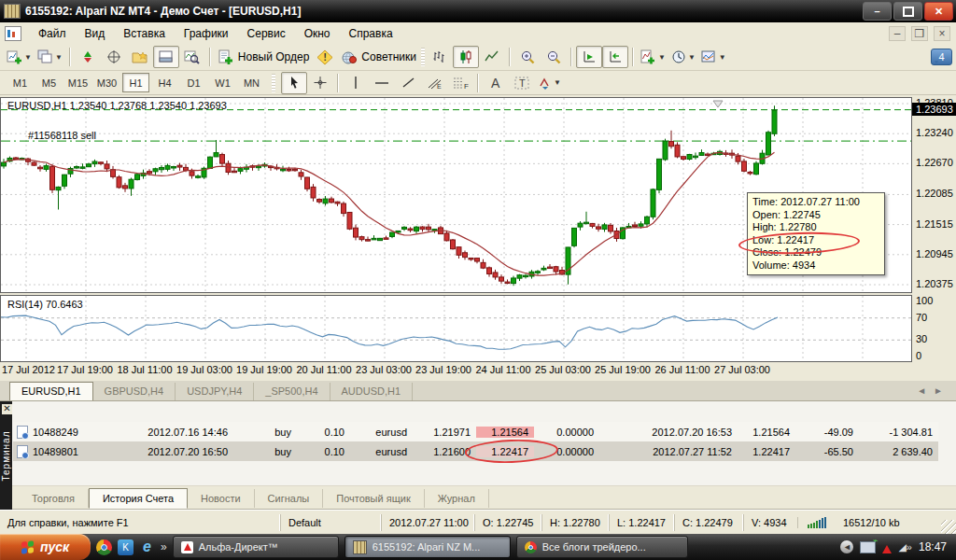  What do you see at coordinates (907, 11) in the screenshot?
I see `maximize-button` at bounding box center [907, 11].